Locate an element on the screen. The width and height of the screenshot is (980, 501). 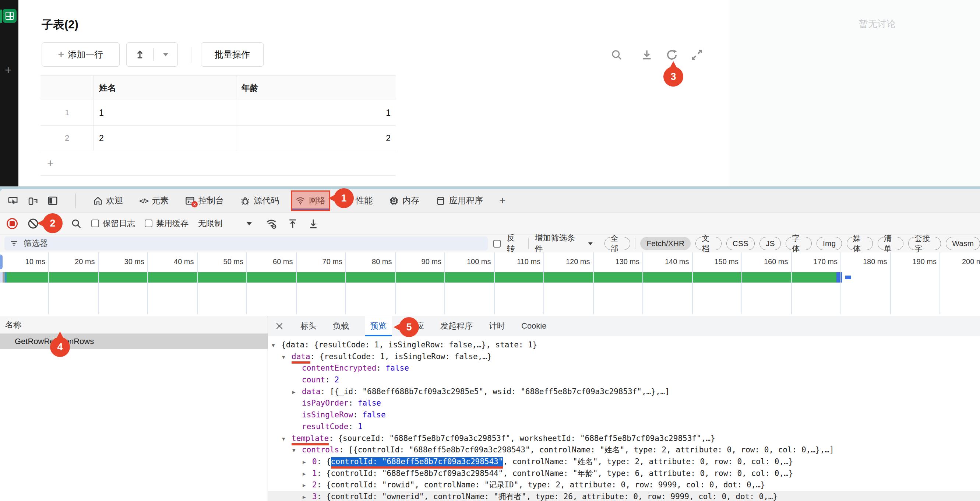
more-filters-button: 增加筛选条件 is located at coordinates (558, 244).